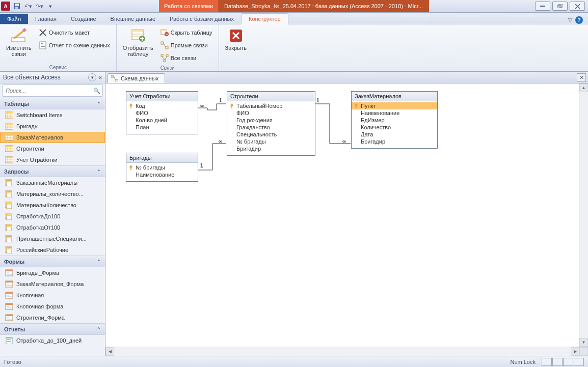 The width and height of the screenshot is (588, 367). Describe the element at coordinates (52, 284) in the screenshot. I see `nav-item: ЗаказМатериалов_Форма` at that location.